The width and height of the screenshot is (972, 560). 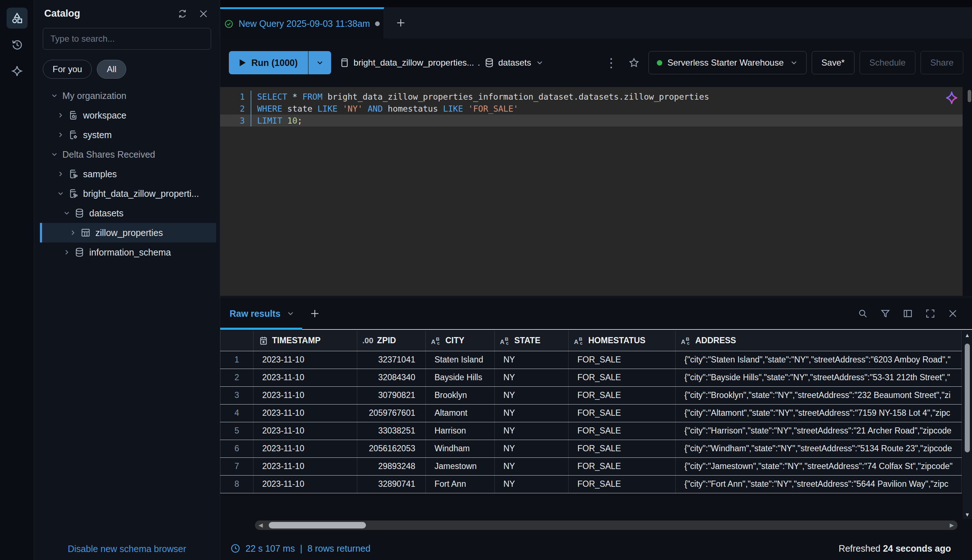 What do you see at coordinates (819, 448) in the screenshot?
I see `table-cell: {"city":"Windham","state":"NY","streetAd…` at bounding box center [819, 448].